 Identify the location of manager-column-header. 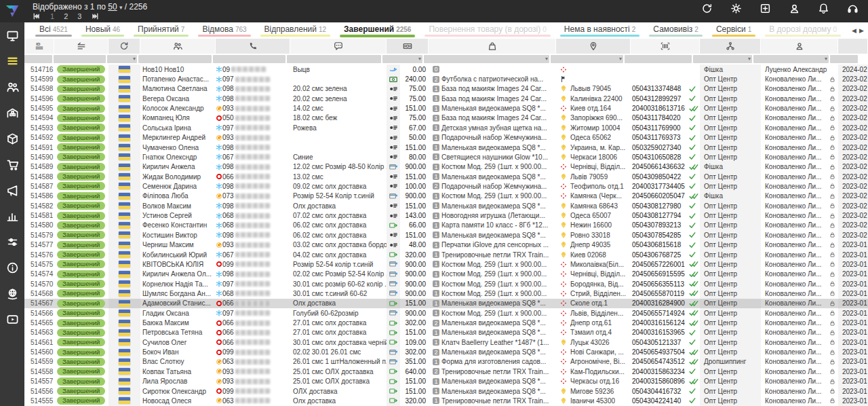
(800, 46).